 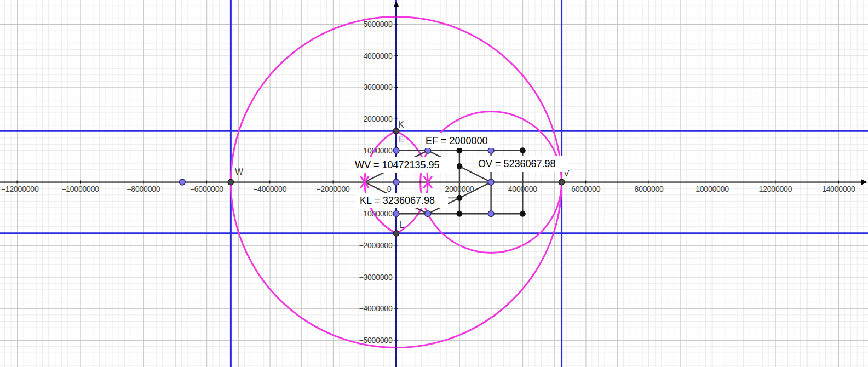 What do you see at coordinates (712, 189) in the screenshot?
I see `x-axis-tick-label: 10000000` at bounding box center [712, 189].